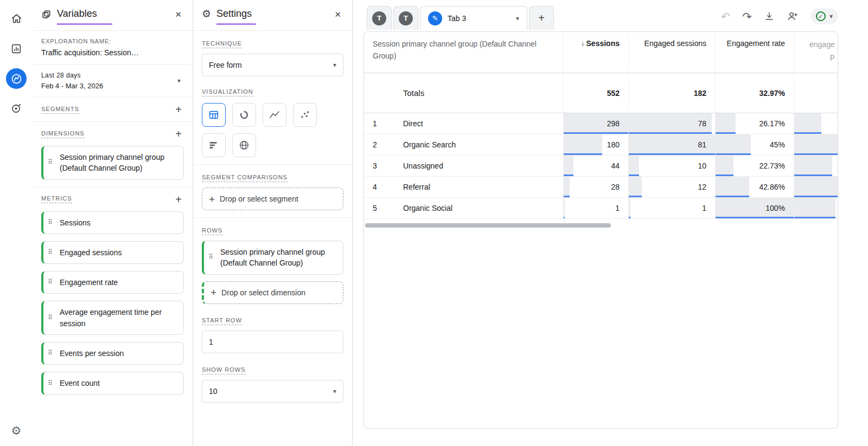  Describe the element at coordinates (178, 109) in the screenshot. I see `add-segment-button: +` at that location.